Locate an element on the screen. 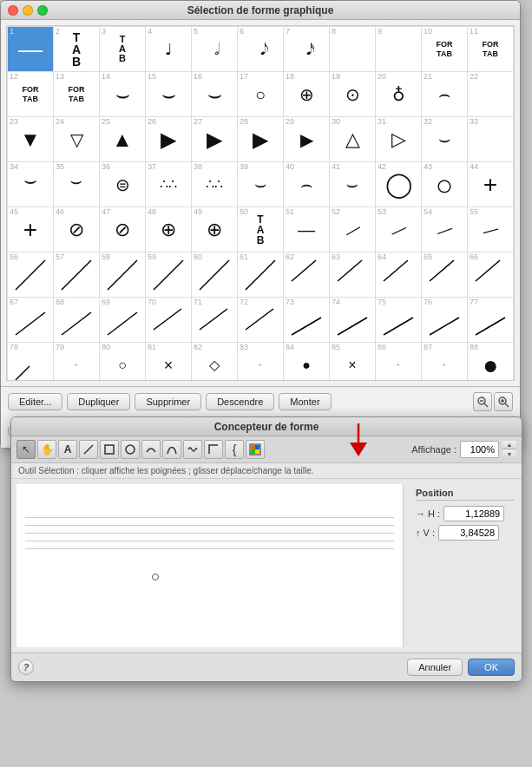 The width and height of the screenshot is (532, 767). table-row: 80 ○ is located at coordinates (123, 363).